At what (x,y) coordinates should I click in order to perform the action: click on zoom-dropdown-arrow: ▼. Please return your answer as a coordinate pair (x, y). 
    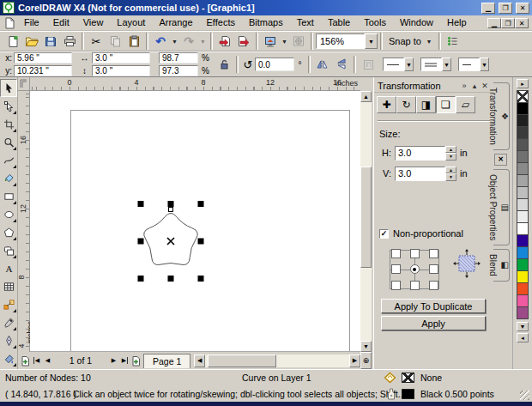
    Looking at the image, I should click on (371, 41).